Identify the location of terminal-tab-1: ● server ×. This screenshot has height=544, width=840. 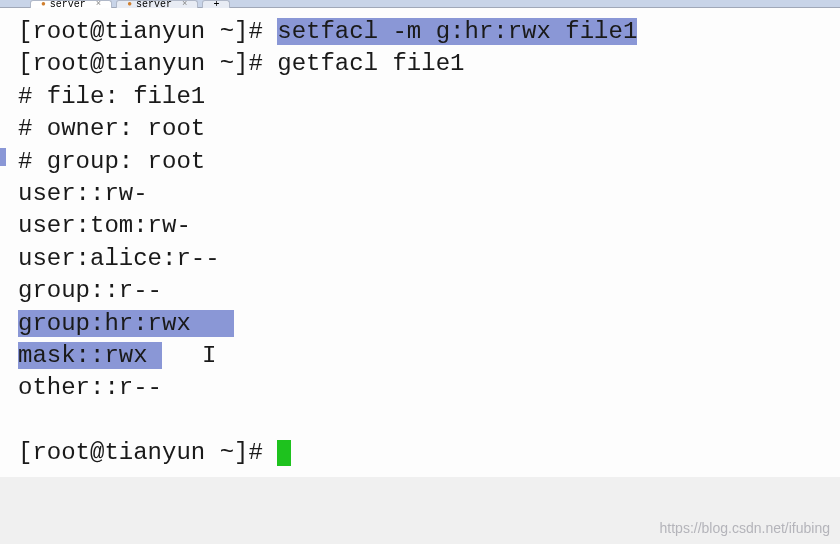
(71, 4).